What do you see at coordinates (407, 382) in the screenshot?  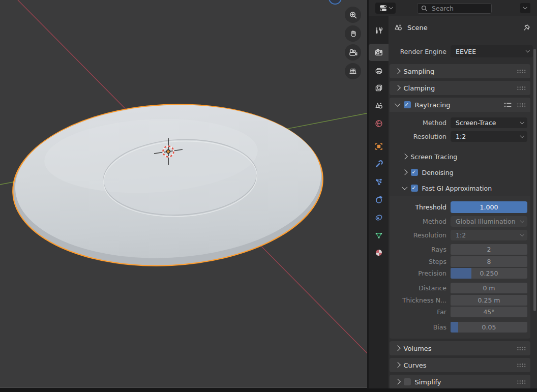 I see `simplify-checkbox` at bounding box center [407, 382].